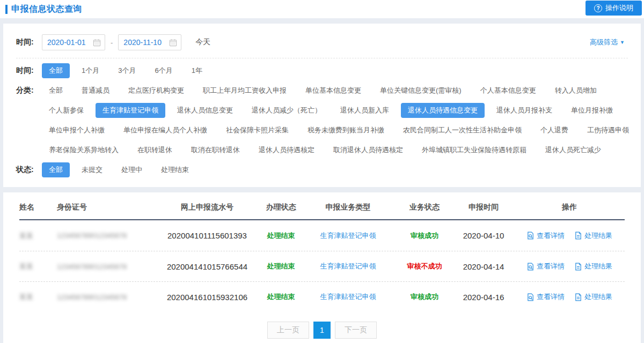 The height and width of the screenshot is (343, 644). I want to click on end-date-input: 2020-11-10, so click(150, 42).